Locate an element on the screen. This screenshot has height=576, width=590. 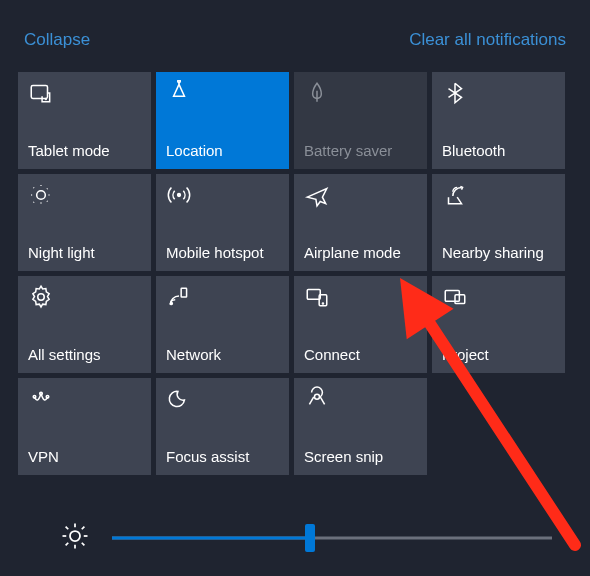
tile-label: Project is located at coordinates (498, 354).